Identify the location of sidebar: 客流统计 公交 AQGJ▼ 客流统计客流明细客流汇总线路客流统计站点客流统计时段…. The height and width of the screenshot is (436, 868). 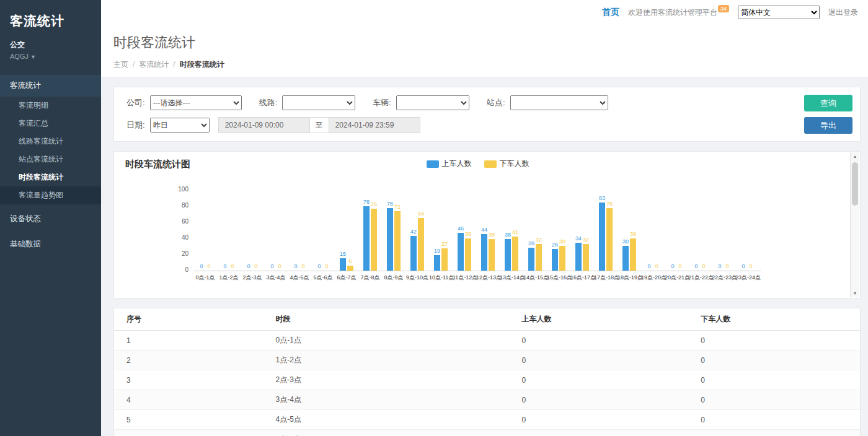
(51, 218).